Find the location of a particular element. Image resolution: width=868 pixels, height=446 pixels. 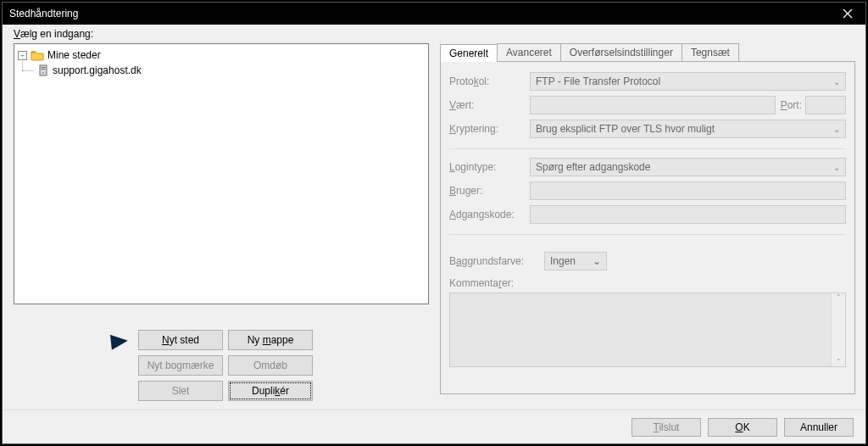

scrollbar: ˄˅ is located at coordinates (837, 330).